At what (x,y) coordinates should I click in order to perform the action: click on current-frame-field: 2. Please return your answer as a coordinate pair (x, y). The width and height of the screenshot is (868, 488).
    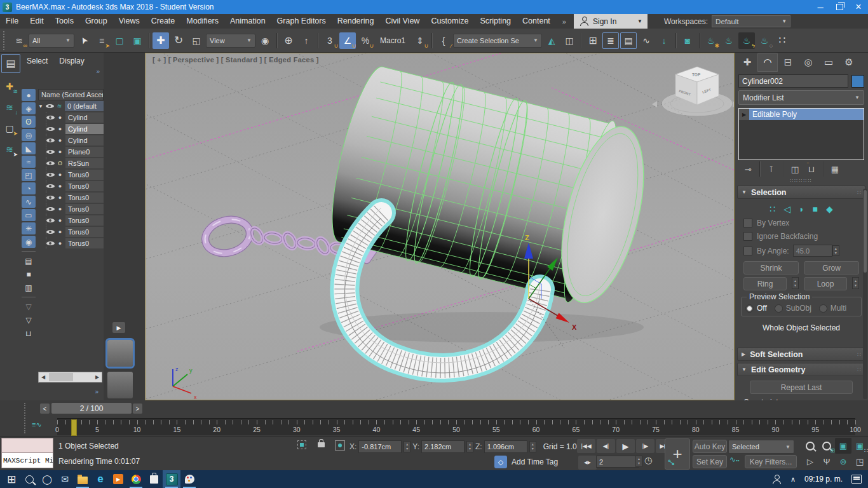
    Looking at the image, I should click on (618, 461).